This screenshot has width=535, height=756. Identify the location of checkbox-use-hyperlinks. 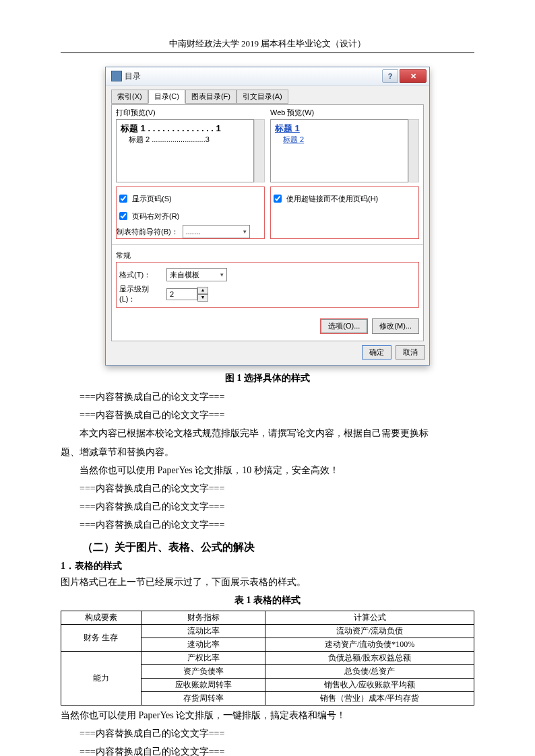
(278, 199).